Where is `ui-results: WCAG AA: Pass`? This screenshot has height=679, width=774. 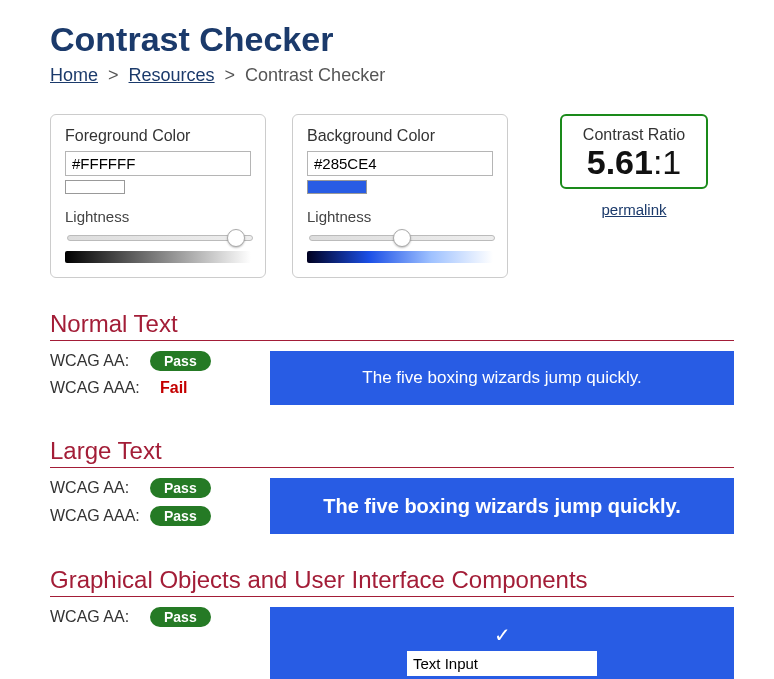
ui-results: WCAG AA: Pass is located at coordinates (150, 643).